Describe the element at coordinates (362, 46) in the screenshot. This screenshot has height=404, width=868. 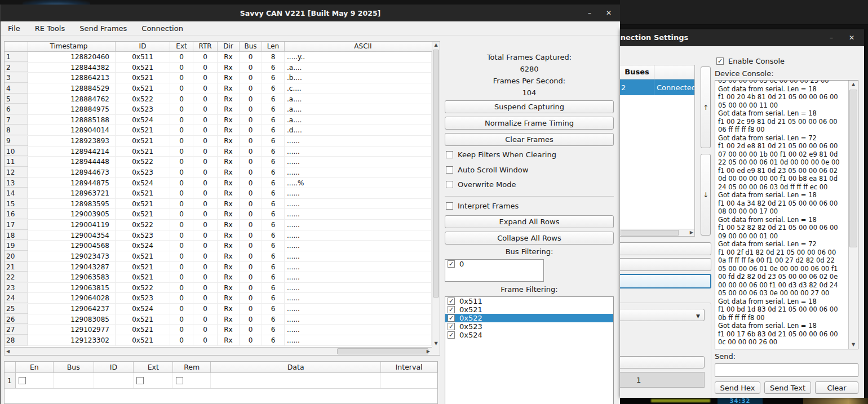
I see `column-header-ascii: ASCII` at that location.